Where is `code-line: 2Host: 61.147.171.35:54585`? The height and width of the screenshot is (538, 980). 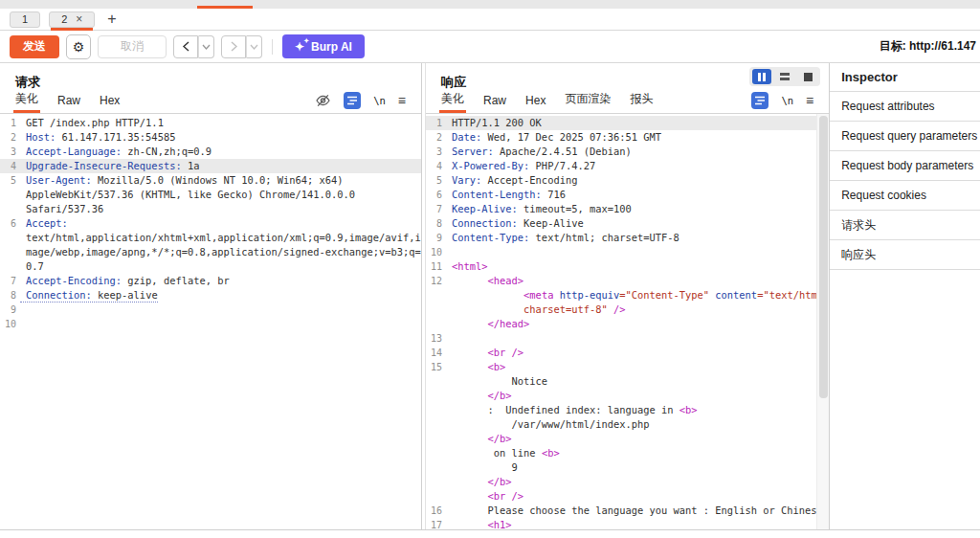
code-line: 2Host: 61.147.171.35:54585 is located at coordinates (211, 138).